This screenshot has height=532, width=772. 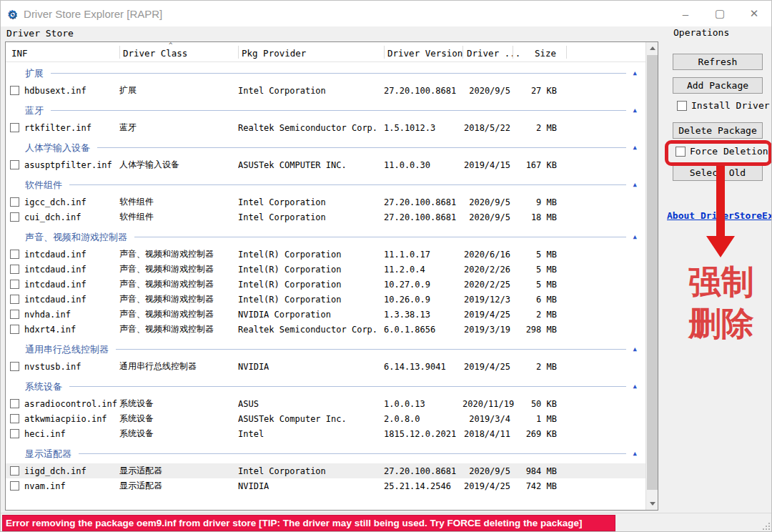 I want to click on cell-inf: nvstusb.inf, so click(x=71, y=367).